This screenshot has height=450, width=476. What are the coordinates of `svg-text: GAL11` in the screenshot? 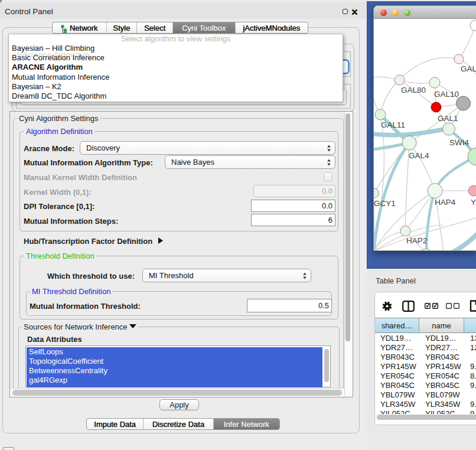 It's located at (393, 125).